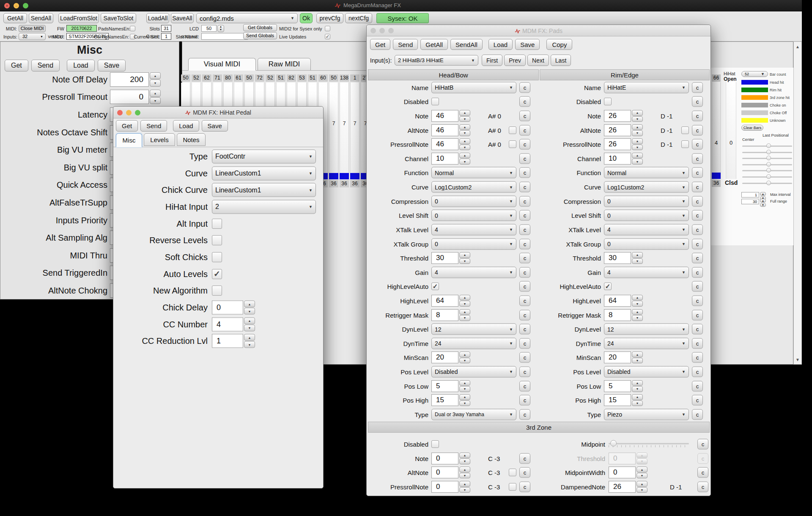 This screenshot has width=812, height=516. I want to click on misc-note-off-delay-spinner-stepper: ▲▼, so click(155, 80).